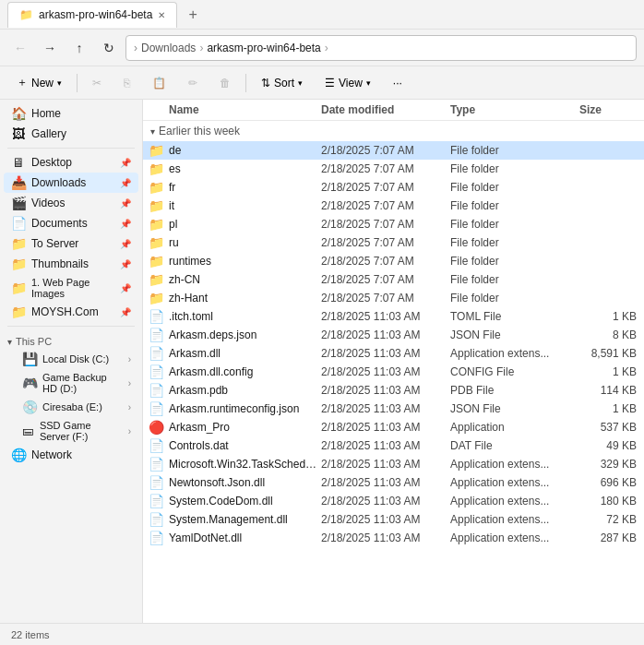  I want to click on thispc-header: ▾ This PC, so click(71, 340).